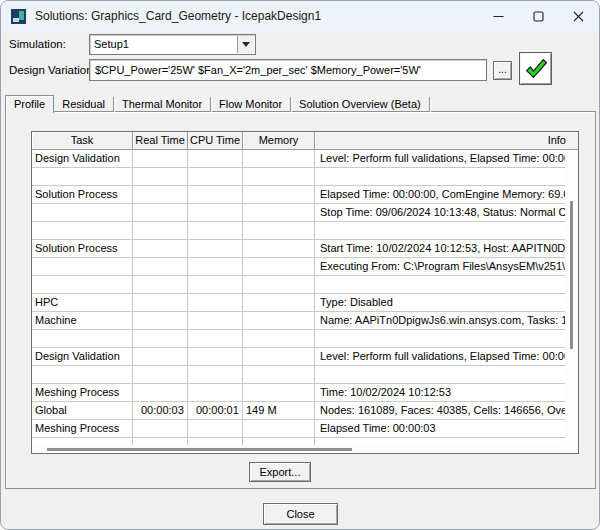 The image size is (600, 530). I want to click on tab-flow-monitor: Flow Monitor, so click(251, 104).